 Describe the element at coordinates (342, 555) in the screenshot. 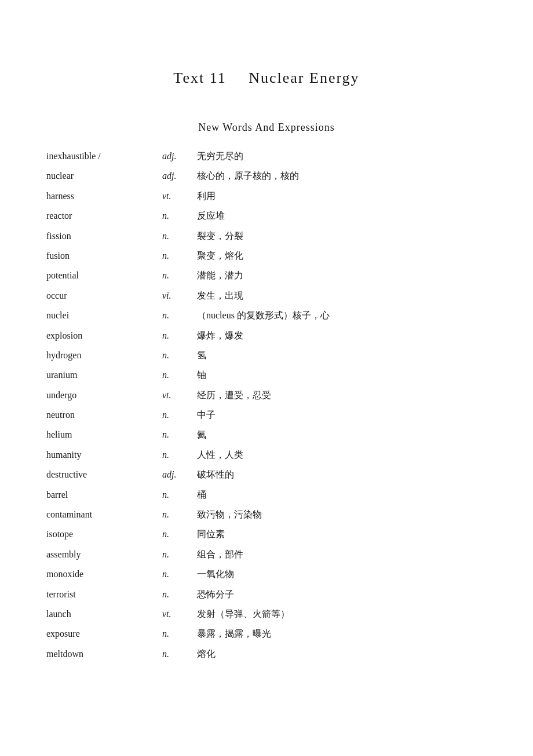

I see `vocab-def: 组合，部件` at that location.